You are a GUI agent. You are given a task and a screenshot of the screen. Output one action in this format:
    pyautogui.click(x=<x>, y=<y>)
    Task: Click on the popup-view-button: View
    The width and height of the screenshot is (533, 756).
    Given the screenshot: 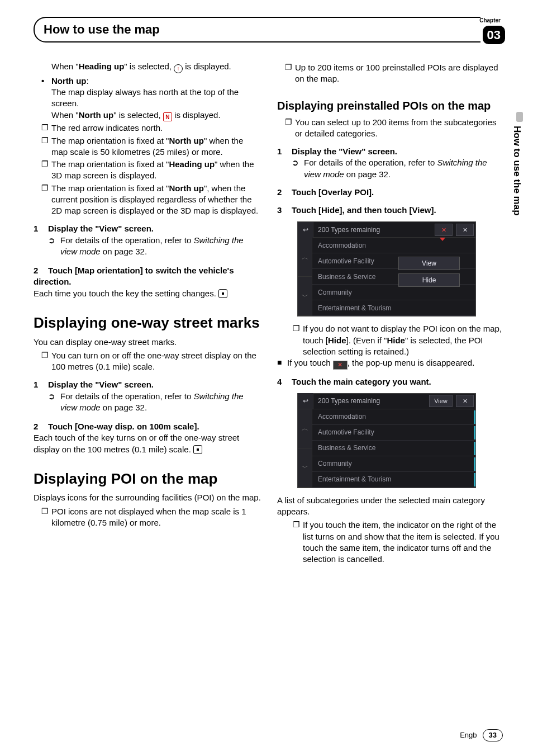 What is the action you would take?
    pyautogui.click(x=429, y=263)
    